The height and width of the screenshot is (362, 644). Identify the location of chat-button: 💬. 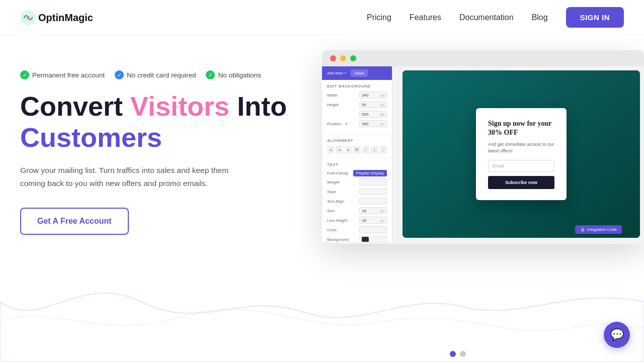
(617, 335).